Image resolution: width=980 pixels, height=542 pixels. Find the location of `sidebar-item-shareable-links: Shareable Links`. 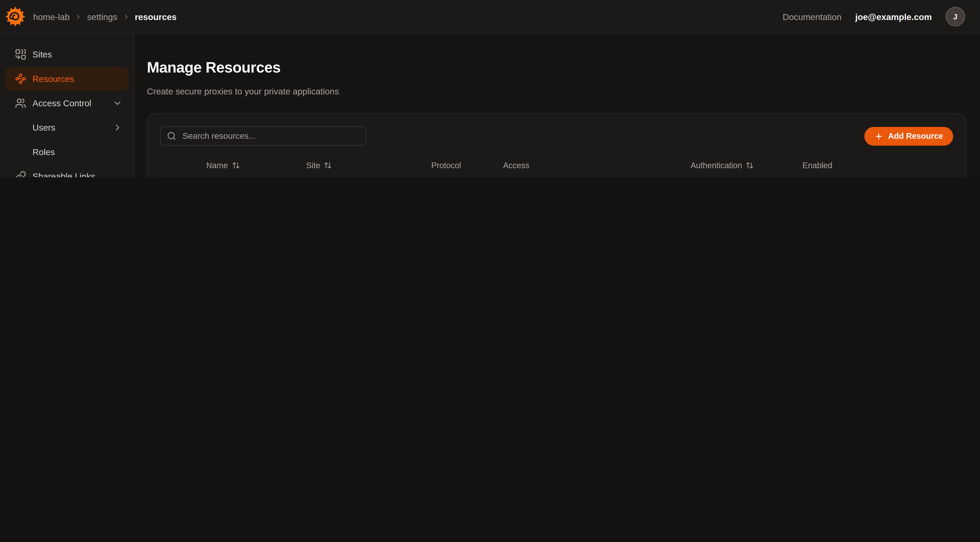

sidebar-item-shareable-links: Shareable Links is located at coordinates (67, 171).